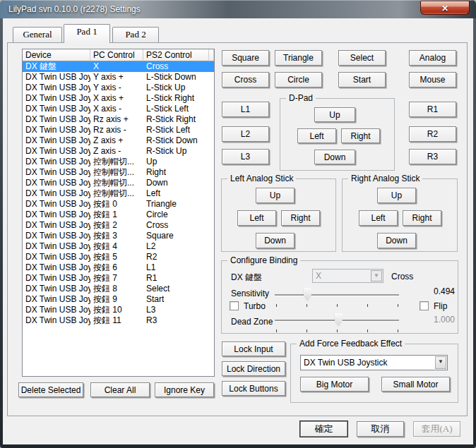  I want to click on cancel-button: 取消, so click(380, 429).